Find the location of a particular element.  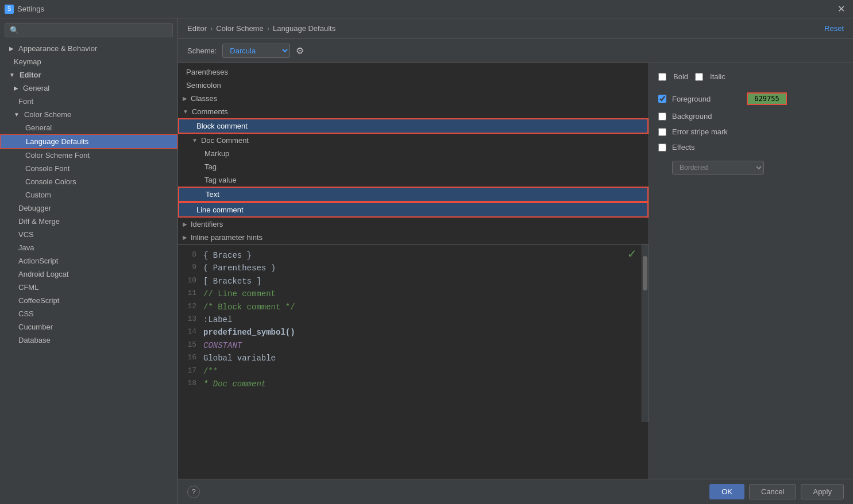

sidebar-item-console-colors: Console Colors is located at coordinates (88, 181).